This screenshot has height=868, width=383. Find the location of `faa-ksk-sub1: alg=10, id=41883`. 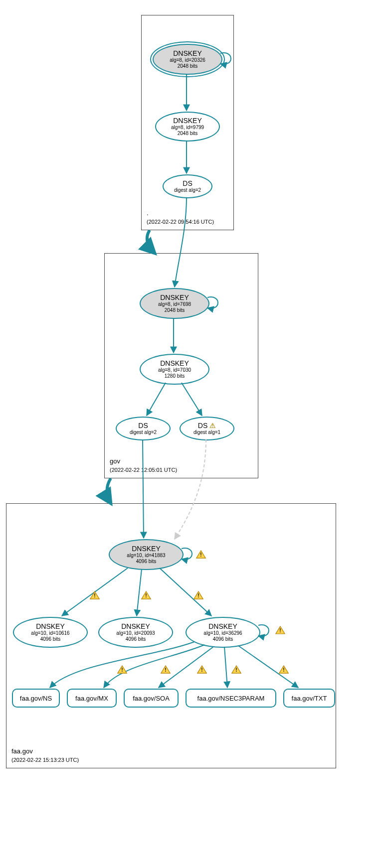

faa-ksk-sub1: alg=10, id=41883 is located at coordinates (146, 556).